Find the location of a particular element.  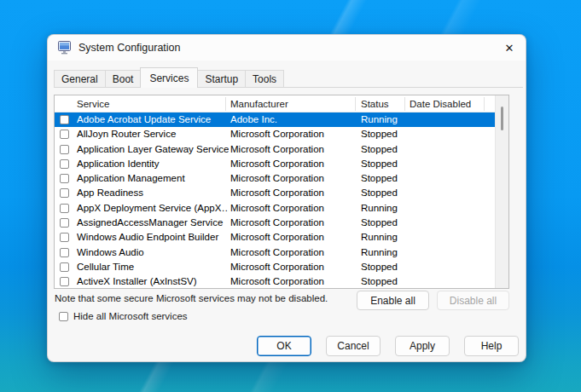

hide-microsoft-services-label: Hide all Microsoft services is located at coordinates (131, 316).